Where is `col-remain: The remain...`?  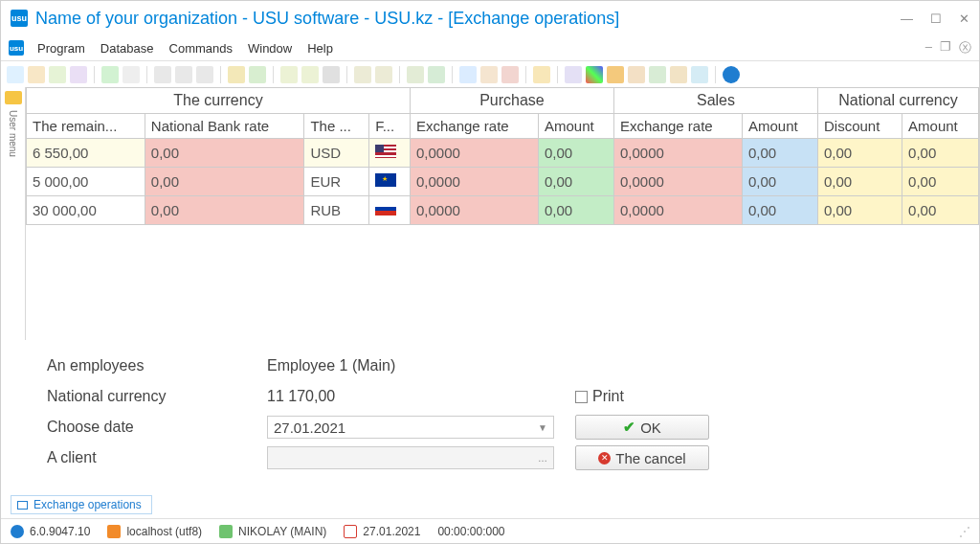 col-remain: The remain... is located at coordinates (86, 126).